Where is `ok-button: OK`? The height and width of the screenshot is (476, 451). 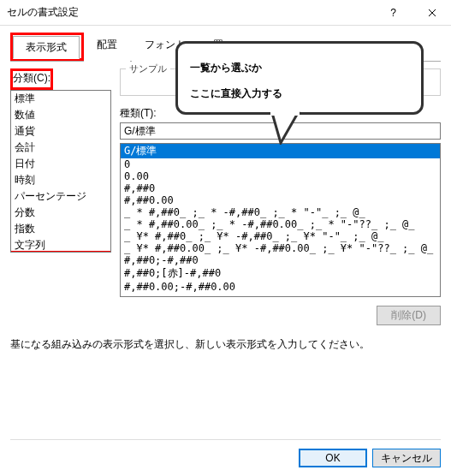 ok-button: OK is located at coordinates (333, 458).